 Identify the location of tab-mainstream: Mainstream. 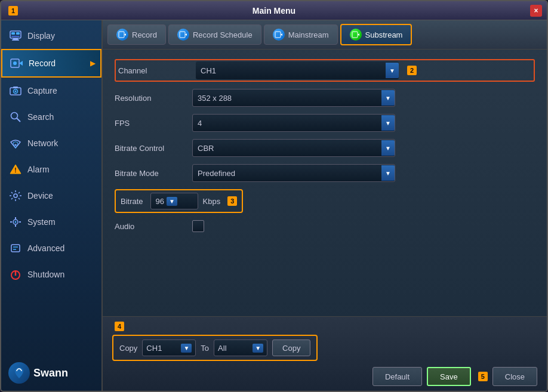
(301, 35).